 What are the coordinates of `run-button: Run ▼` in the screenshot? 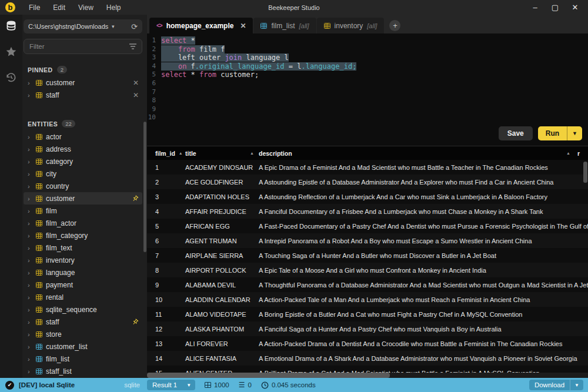 It's located at (560, 133).